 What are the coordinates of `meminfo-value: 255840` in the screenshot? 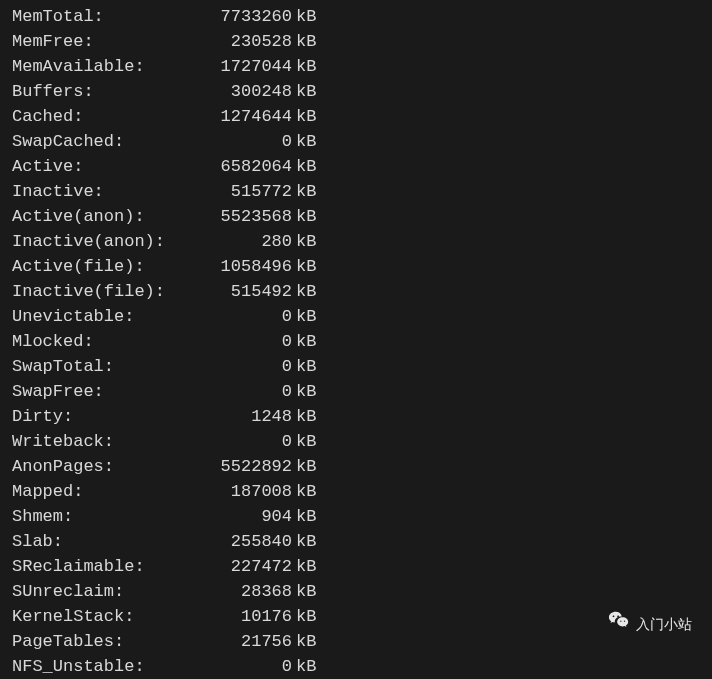 It's located at (247, 542).